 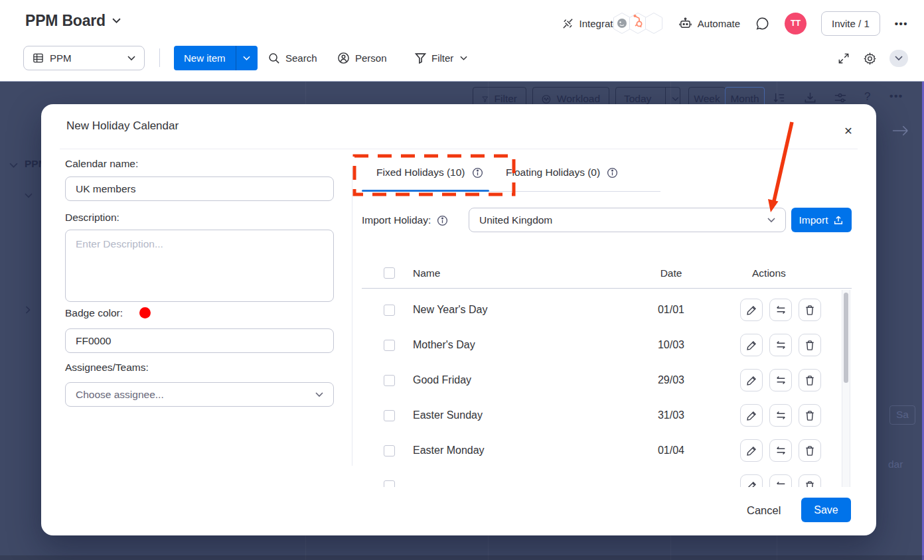 I want to click on collapse-header-button, so click(x=899, y=58).